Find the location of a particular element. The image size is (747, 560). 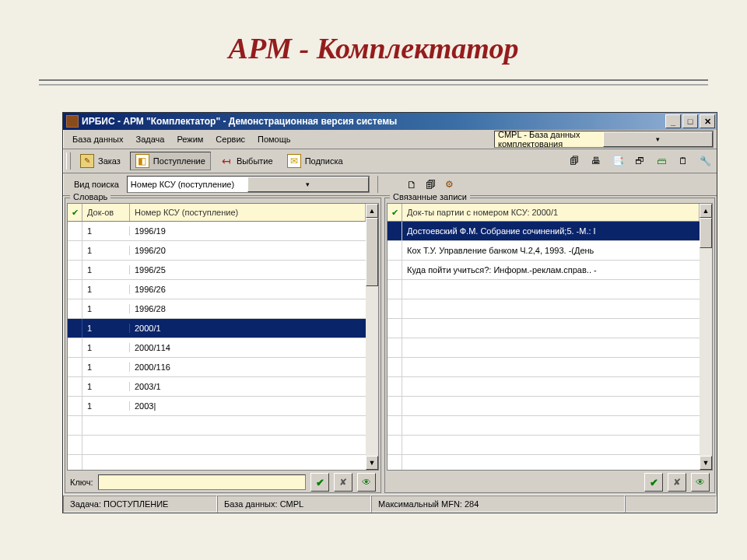

table-row: 11996/20 is located at coordinates (216, 250).